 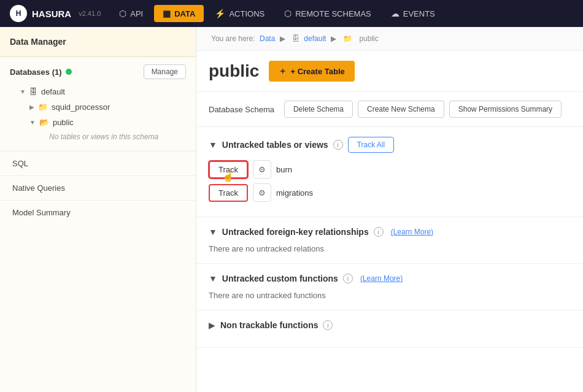 What do you see at coordinates (390, 249) in the screenshot?
I see `no-relations-text: There are no untracked relations` at bounding box center [390, 249].